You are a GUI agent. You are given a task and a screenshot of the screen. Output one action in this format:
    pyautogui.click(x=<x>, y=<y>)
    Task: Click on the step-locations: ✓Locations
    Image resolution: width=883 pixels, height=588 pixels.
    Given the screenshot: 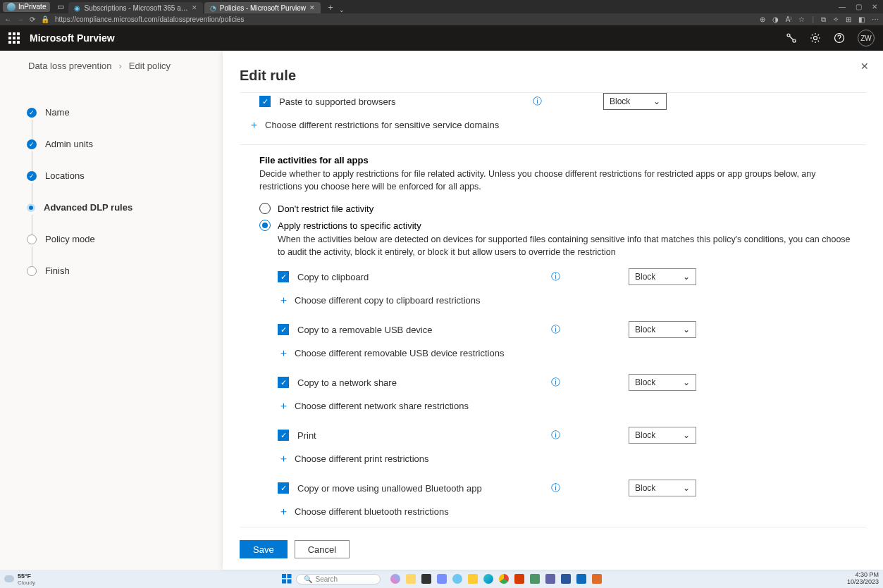 What is the action you would take?
    pyautogui.click(x=114, y=176)
    